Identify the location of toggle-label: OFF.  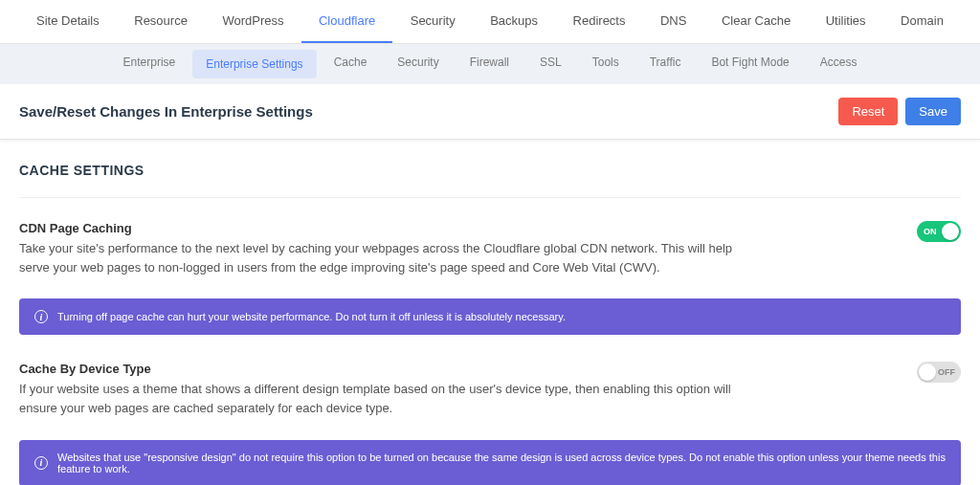
(947, 372).